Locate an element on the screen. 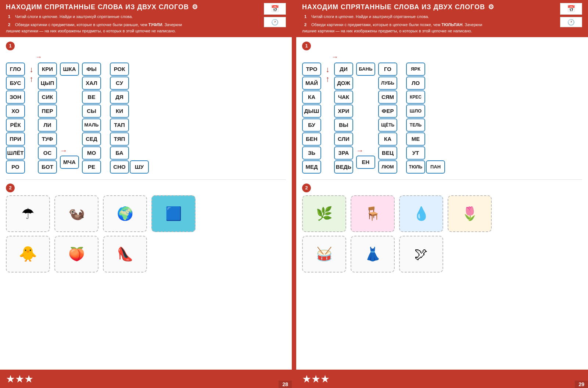  cell: ЦЫП is located at coordinates (47, 83).